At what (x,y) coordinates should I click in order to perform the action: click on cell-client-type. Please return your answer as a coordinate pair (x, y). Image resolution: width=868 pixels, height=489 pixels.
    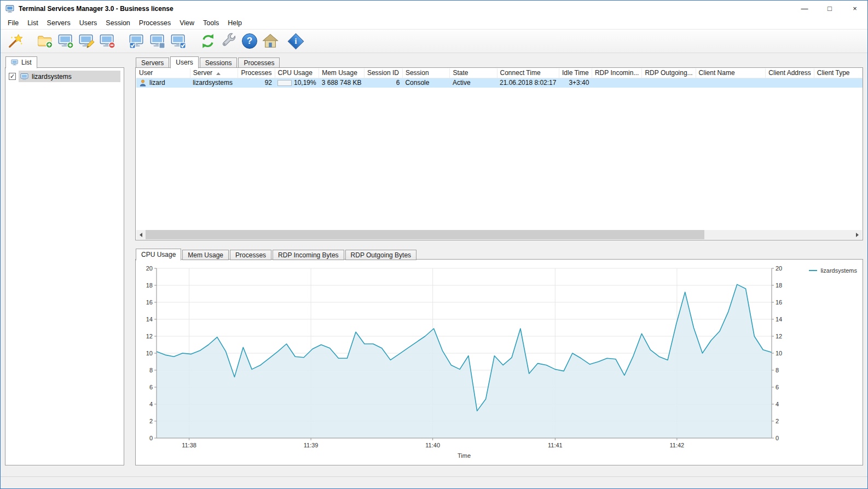
    Looking at the image, I should click on (838, 83).